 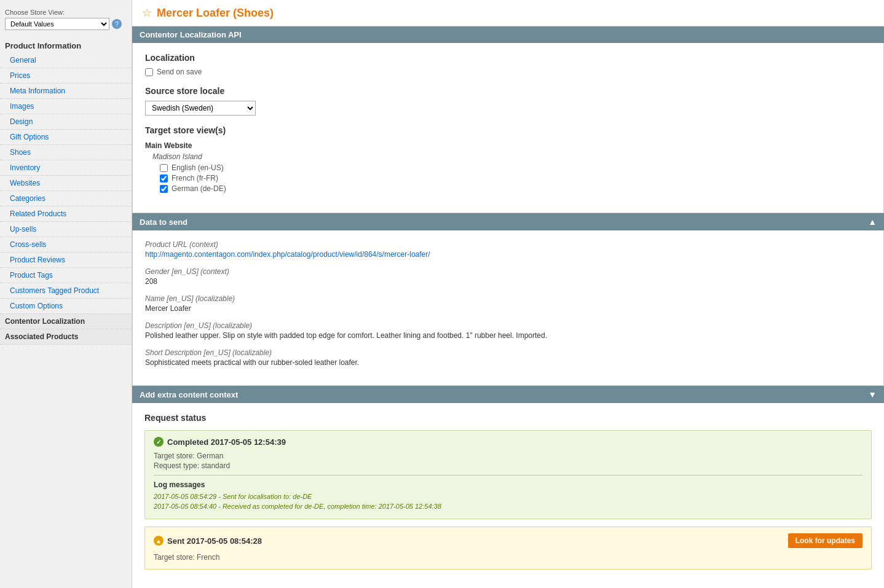 What do you see at coordinates (164, 168) in the screenshot?
I see `locale-en-us-checkbox` at bounding box center [164, 168].